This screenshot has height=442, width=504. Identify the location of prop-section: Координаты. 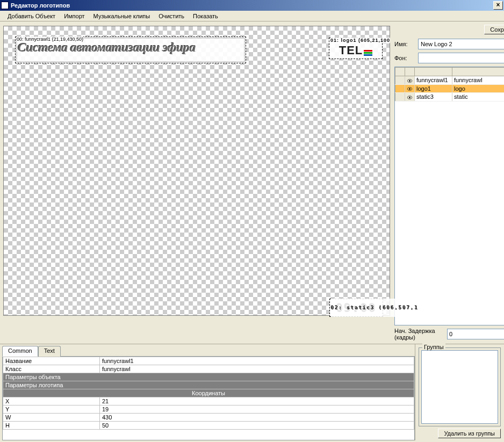
(208, 393).